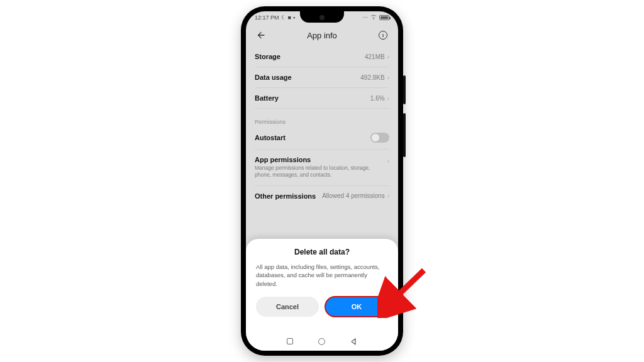 The height and width of the screenshot is (362, 644). I want to click on row-other-permissions: Other permissions Allowed 4 permissions …, so click(322, 196).